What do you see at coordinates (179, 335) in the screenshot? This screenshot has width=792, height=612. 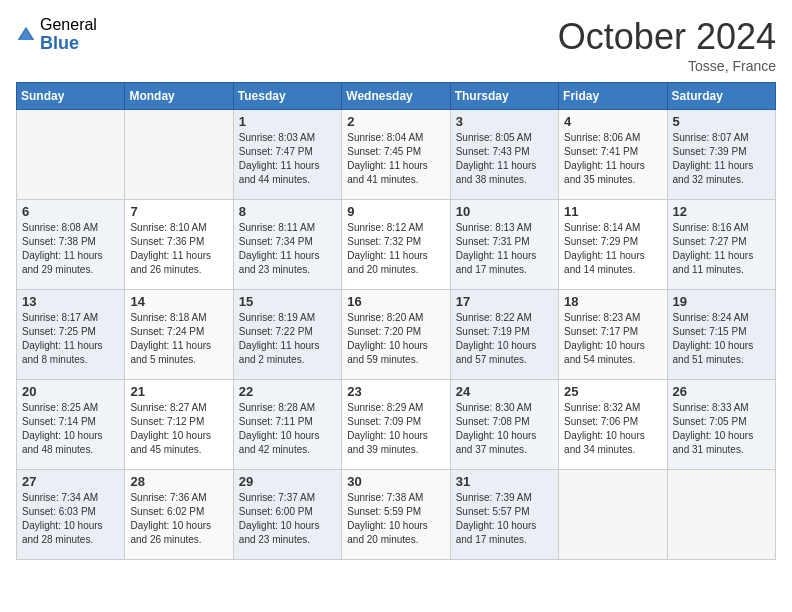 I see `calendar-cell: 14Sunrise: 8:18 AMSunset: 7:24 PMDayligh…` at bounding box center [179, 335].